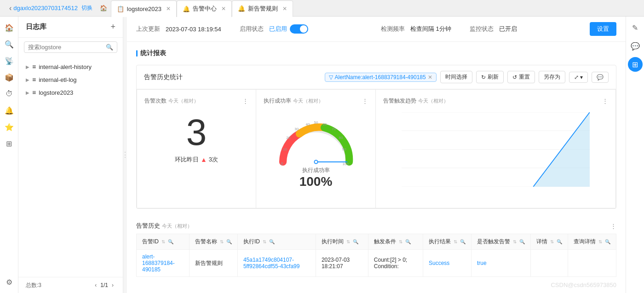 The image size is (644, 293). Describe the element at coordinates (9, 282) in the screenshot. I see `nav-settings: ⚙` at that location.